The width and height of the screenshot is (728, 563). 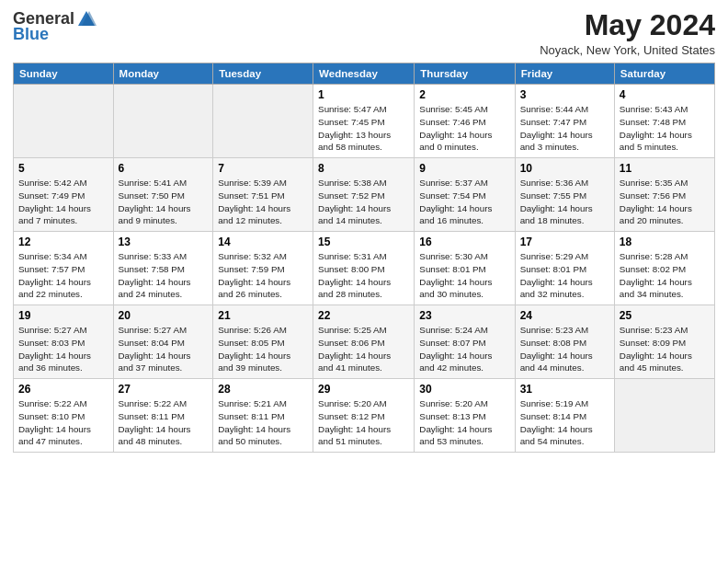 What do you see at coordinates (64, 74) in the screenshot?
I see `header-sunday: Sunday` at bounding box center [64, 74].